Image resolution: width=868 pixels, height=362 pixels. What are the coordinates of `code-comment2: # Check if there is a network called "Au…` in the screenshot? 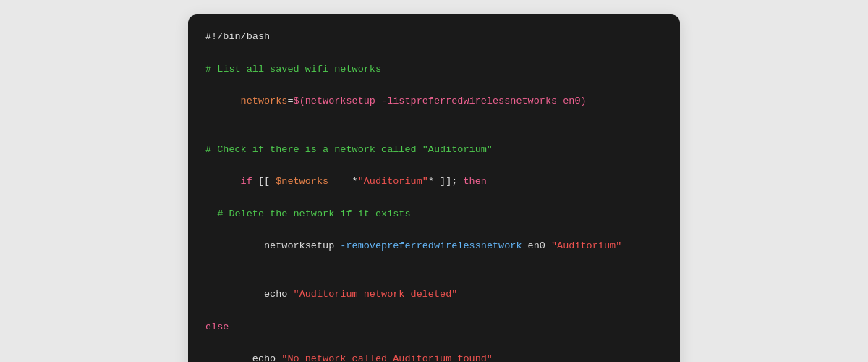 It's located at (434, 150).